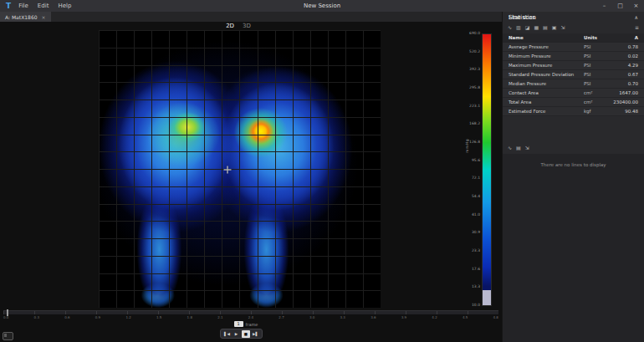  Describe the element at coordinates (43, 17) in the screenshot. I see `tab-close-icon: ×` at that location.